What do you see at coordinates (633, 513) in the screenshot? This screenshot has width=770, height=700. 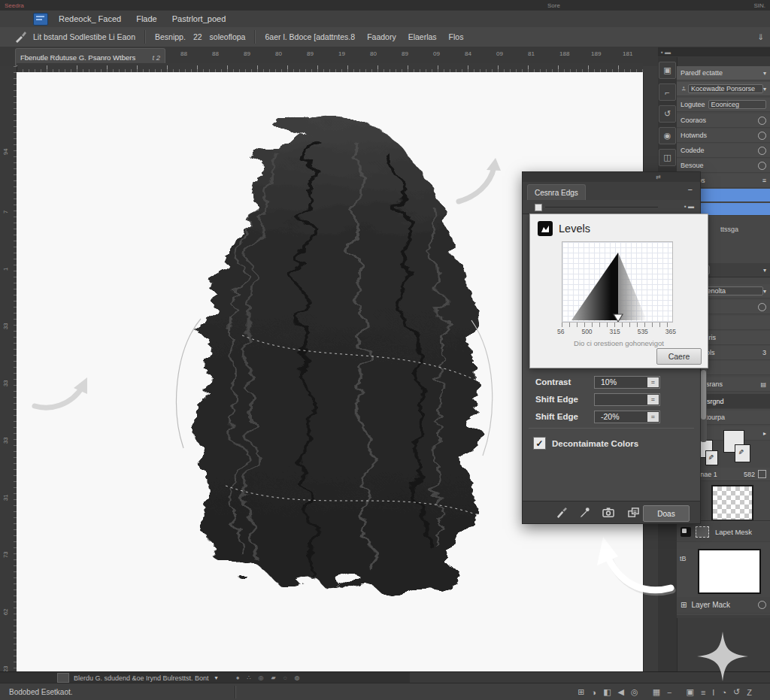 I see `layers-icon` at bounding box center [633, 513].